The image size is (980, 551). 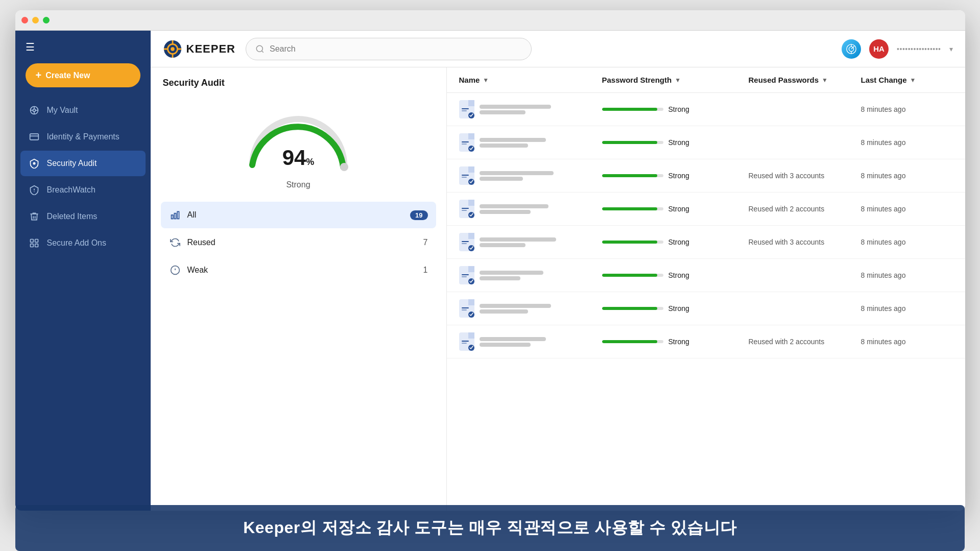 What do you see at coordinates (34, 243) in the screenshot?
I see `addons-icon` at bounding box center [34, 243].